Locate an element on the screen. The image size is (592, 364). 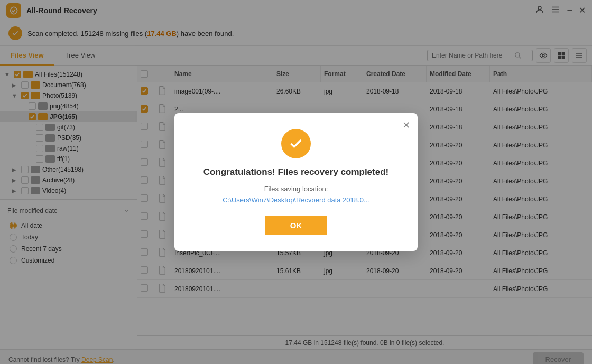
modal-ok-button: OK is located at coordinates (296, 225).